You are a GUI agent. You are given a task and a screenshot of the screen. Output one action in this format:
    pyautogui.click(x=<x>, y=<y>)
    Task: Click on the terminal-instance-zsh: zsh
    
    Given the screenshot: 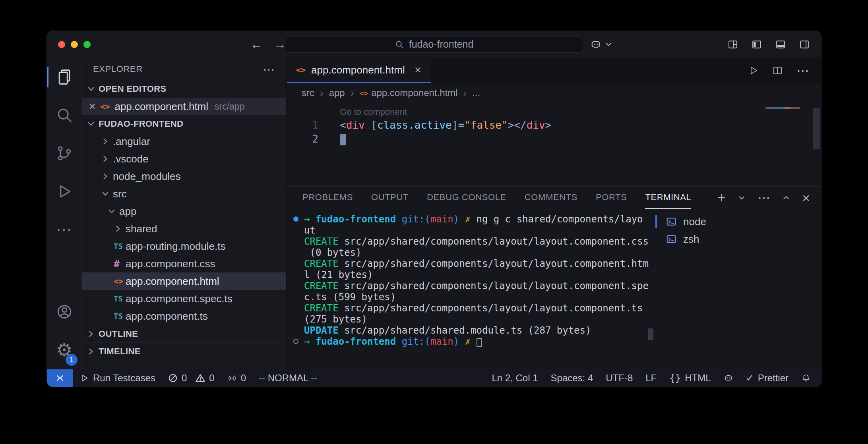 What is the action you would take?
    pyautogui.click(x=738, y=239)
    